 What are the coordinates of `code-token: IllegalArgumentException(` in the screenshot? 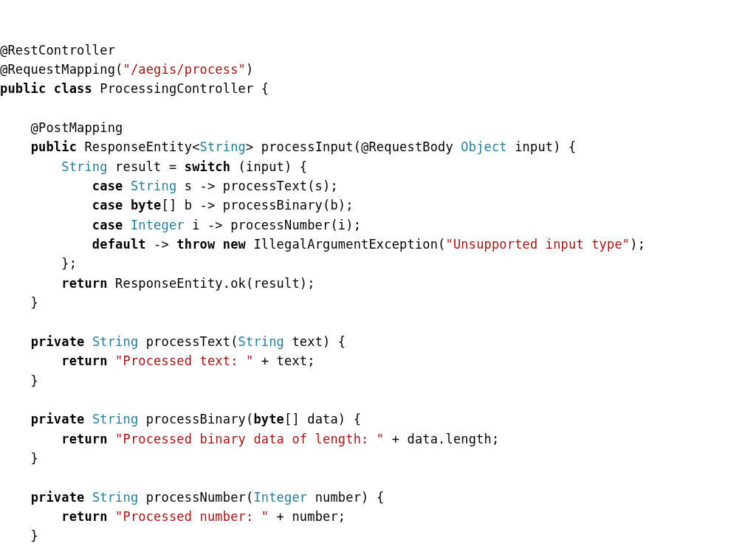 It's located at (349, 244).